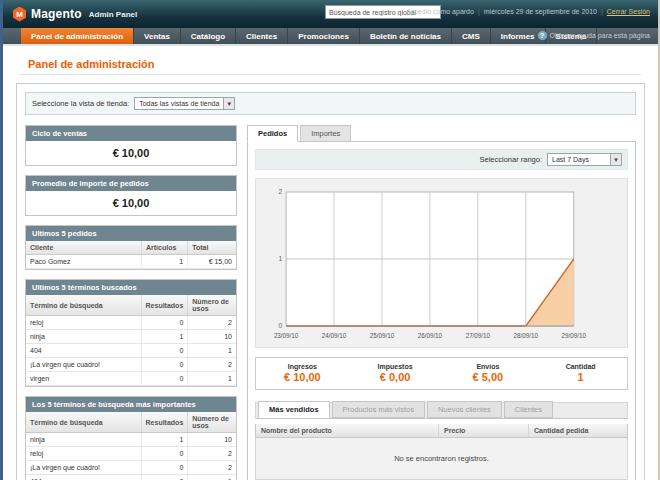  What do you see at coordinates (165, 248) in the screenshot?
I see `column-header: Artículos` at bounding box center [165, 248].